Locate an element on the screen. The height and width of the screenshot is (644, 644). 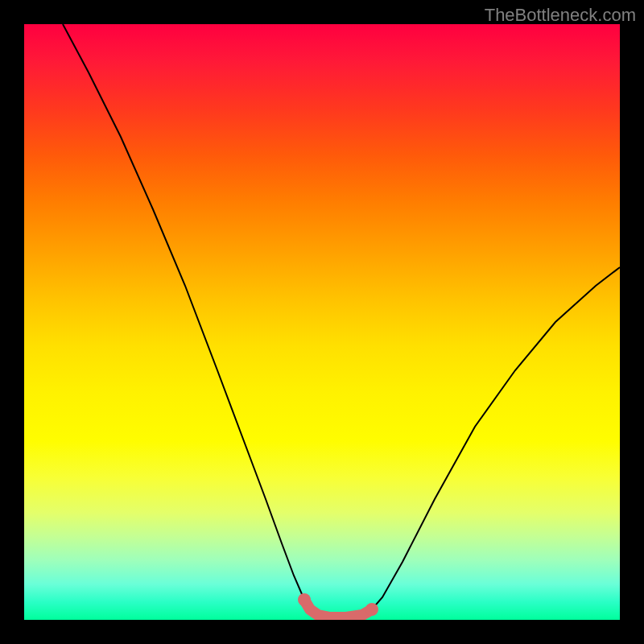
bottom-highlight-path is located at coordinates (338, 609).